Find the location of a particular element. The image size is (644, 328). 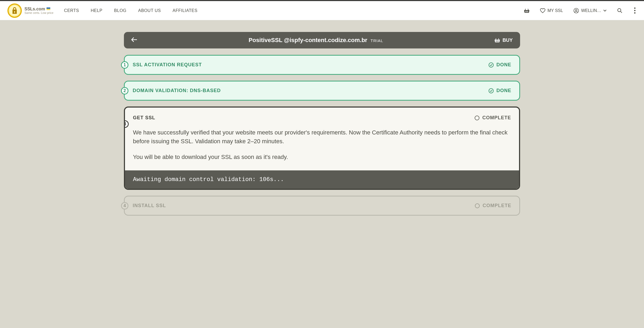

page-titlebar: PositiveSSL @ispfy-content.codize.com.br… is located at coordinates (322, 40).